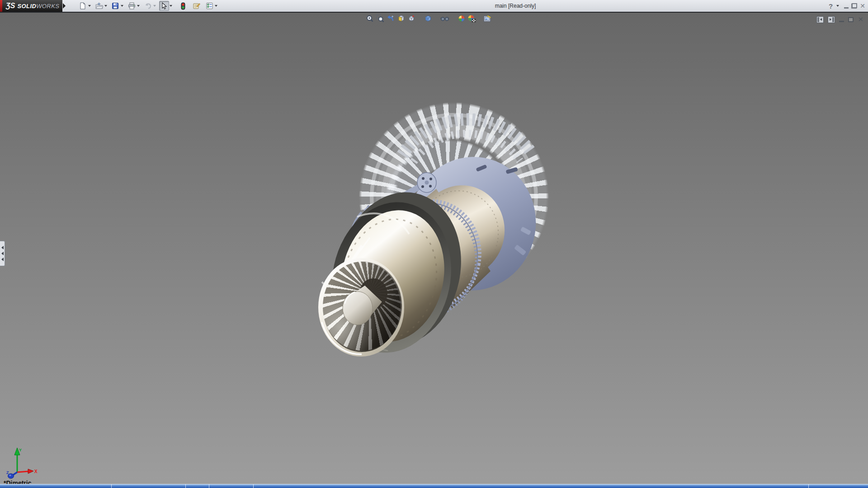 This screenshot has width=868, height=488. I want to click on minimize-document-button, so click(842, 22).